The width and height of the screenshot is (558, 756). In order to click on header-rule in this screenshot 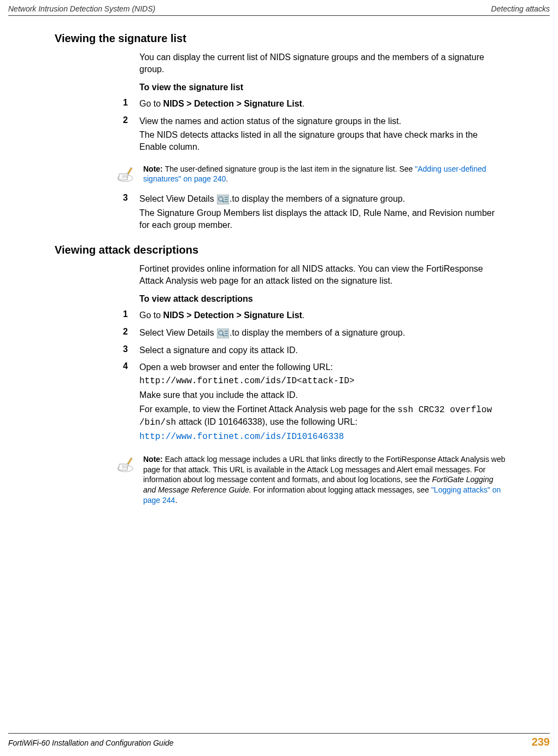, I will do `click(279, 15)`.